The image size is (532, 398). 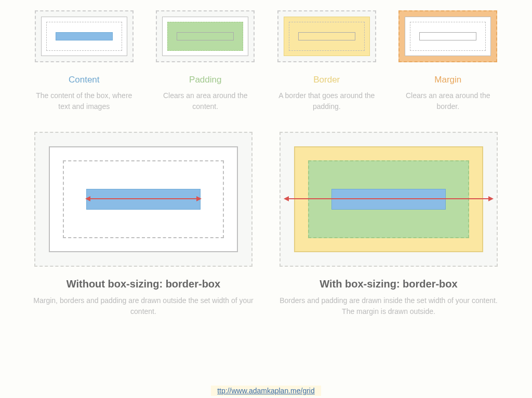 What do you see at coordinates (206, 101) in the screenshot?
I see `card-desc-padding: Clears an area around the content.` at bounding box center [206, 101].